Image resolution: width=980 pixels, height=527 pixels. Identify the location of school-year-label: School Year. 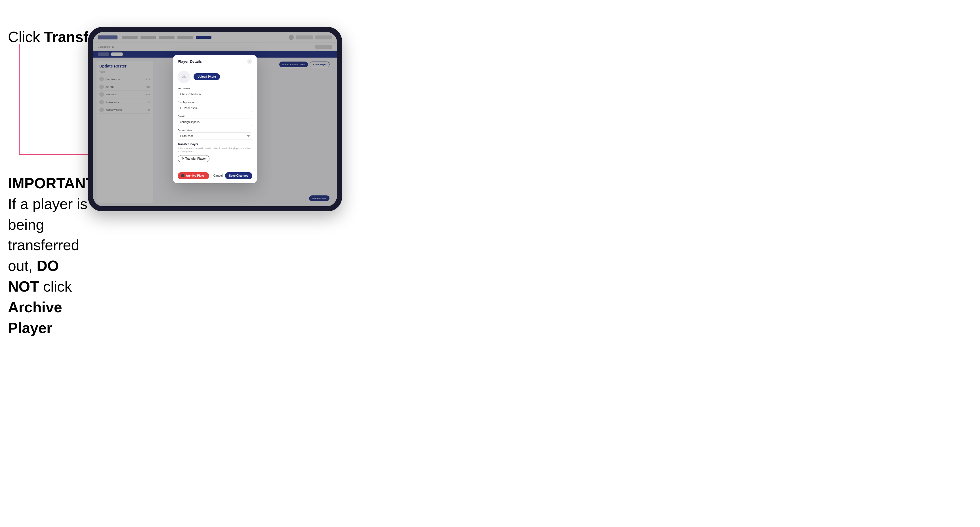
(215, 130).